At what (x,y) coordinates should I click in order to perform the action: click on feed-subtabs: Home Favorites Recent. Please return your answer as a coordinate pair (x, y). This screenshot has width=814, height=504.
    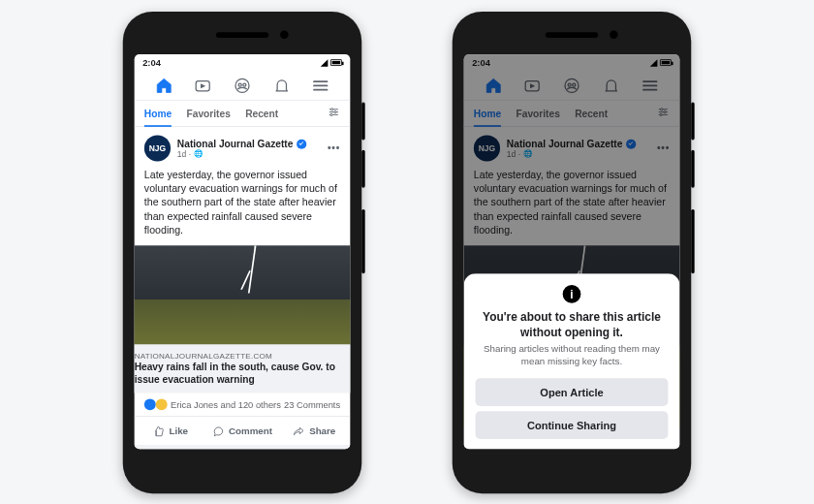
    Looking at the image, I should click on (242, 112).